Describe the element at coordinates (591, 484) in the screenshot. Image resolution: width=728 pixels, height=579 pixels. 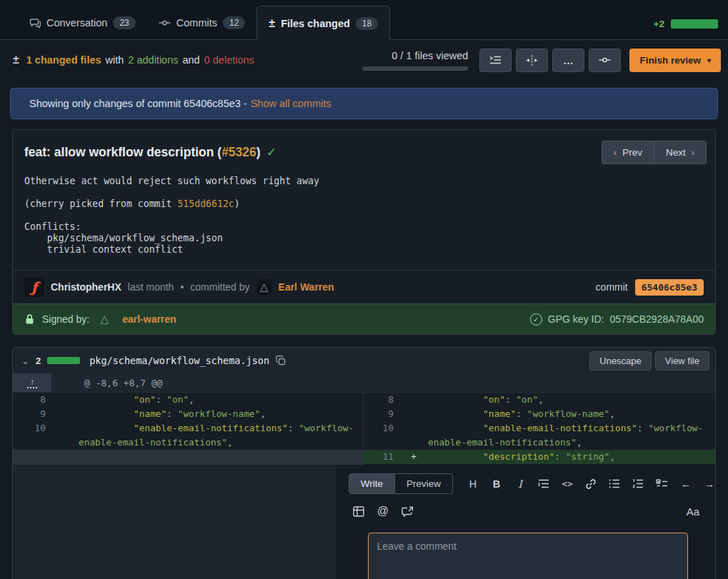
I see `link-icon` at that location.